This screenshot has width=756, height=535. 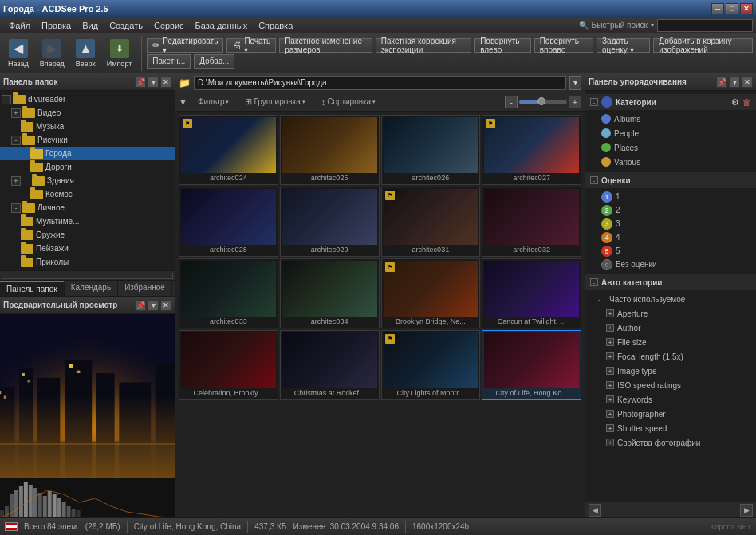 What do you see at coordinates (610, 428) in the screenshot?
I see `shutter-expand-icon: +` at bounding box center [610, 428].